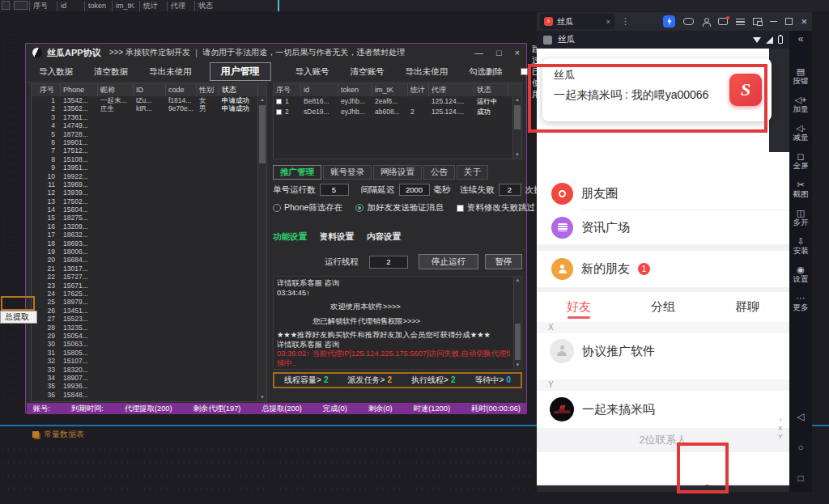 Image resolution: width=829 pixels, height=504 pixels. I want to click on table-row: 15 18275..., so click(149, 218).